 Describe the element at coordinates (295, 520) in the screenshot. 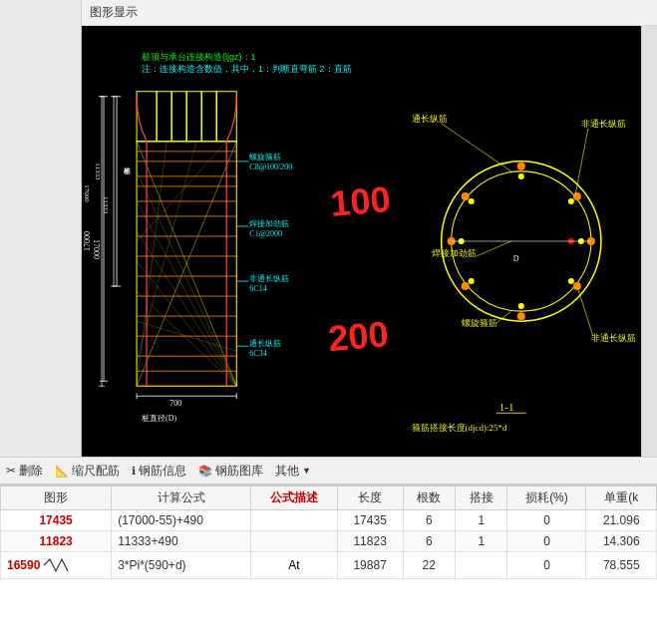

I see `row1-desc` at that location.